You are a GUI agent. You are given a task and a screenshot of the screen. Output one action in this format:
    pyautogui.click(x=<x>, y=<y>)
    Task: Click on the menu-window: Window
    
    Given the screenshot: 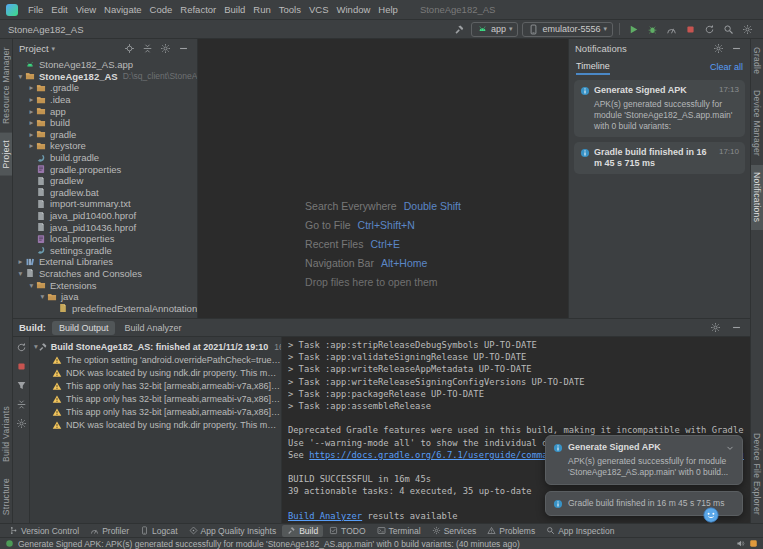 What is the action you would take?
    pyautogui.click(x=354, y=10)
    